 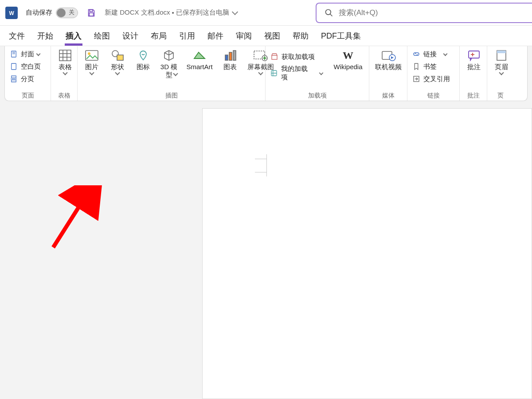 I want to click on toggle-knob, so click(x=61, y=13).